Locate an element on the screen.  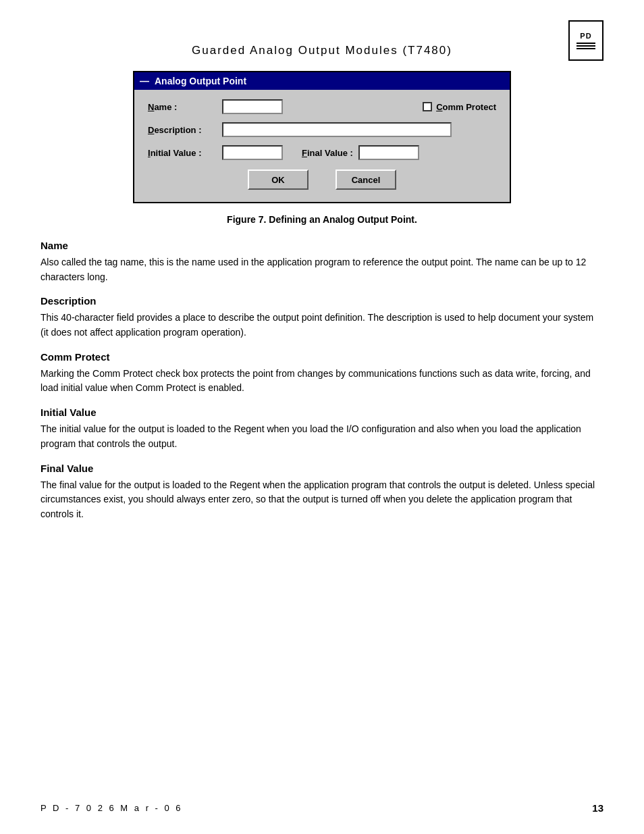
section-initial-value: Initial Value The initial value for the … is located at coordinates (322, 429).